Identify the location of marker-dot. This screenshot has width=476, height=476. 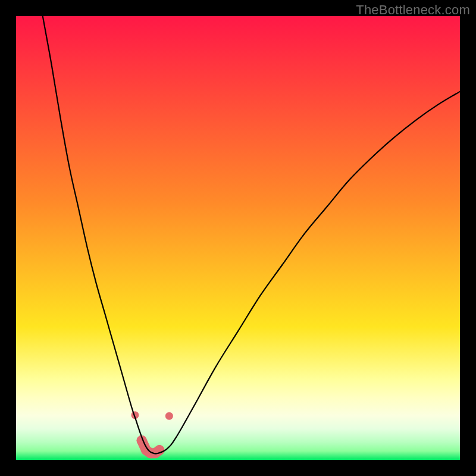
(169, 416).